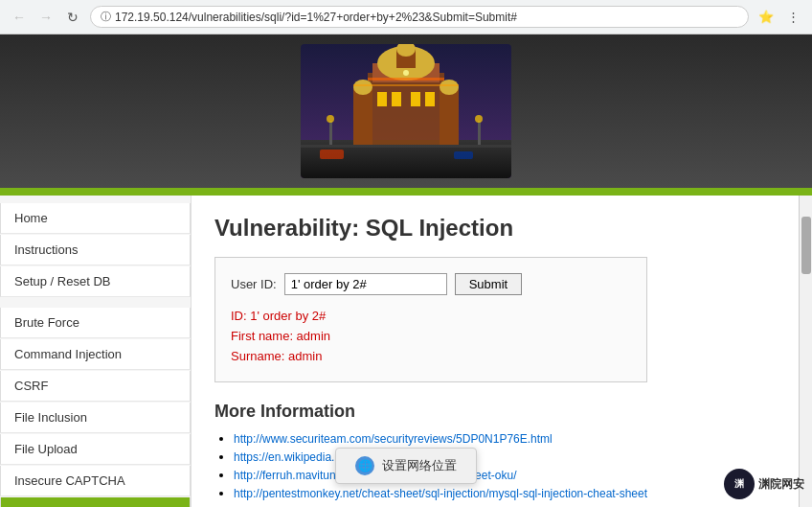 This screenshot has height=507, width=812. What do you see at coordinates (96, 481) in the screenshot?
I see `sidebar-item-insecure-captcha: Insecure CAPTCHA` at bounding box center [96, 481].